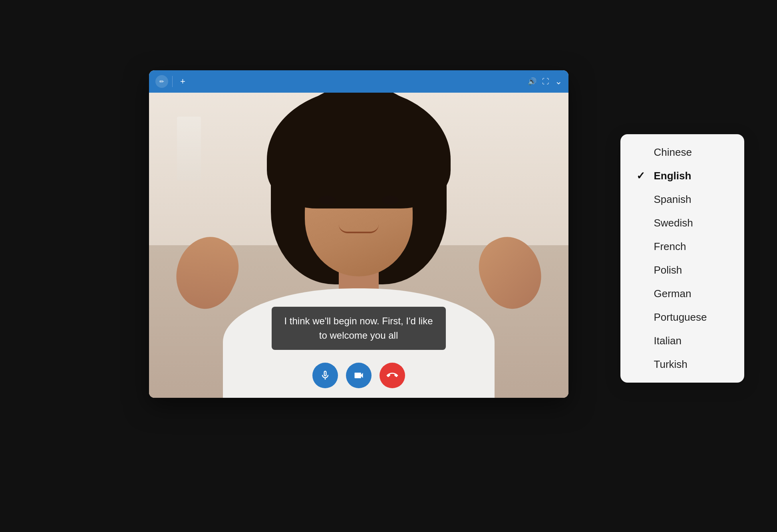 The height and width of the screenshot is (532, 777). Describe the element at coordinates (532, 81) in the screenshot. I see `sound-icon: 🔊` at that location.